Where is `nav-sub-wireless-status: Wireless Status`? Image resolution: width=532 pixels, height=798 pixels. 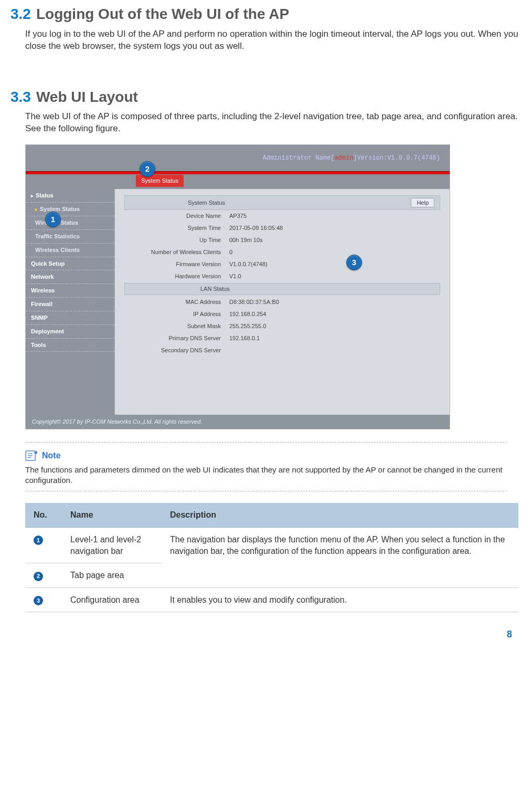
nav-sub-wireless-status: Wireless Status is located at coordinates (70, 223).